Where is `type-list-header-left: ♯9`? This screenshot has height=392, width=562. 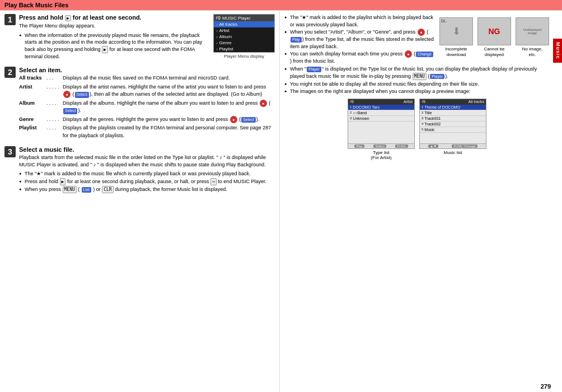 type-list-header-left: ♯9 is located at coordinates (352, 102).